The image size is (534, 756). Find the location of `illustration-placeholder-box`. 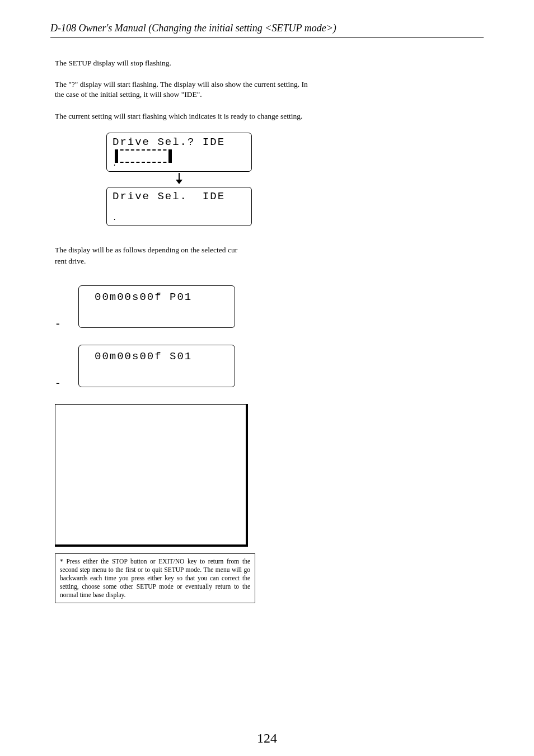

illustration-placeholder-box is located at coordinates (151, 476).